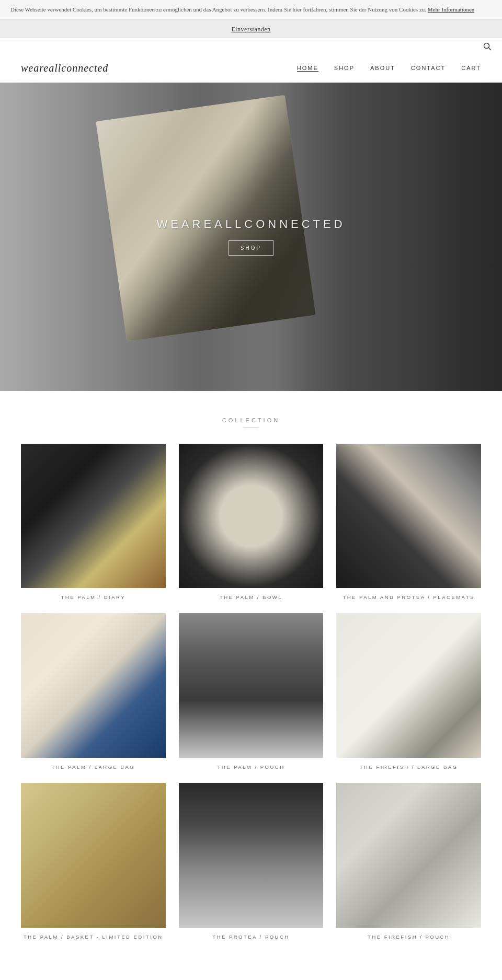 This screenshot has width=502, height=980. I want to click on logo: weareallconnected, so click(65, 68).